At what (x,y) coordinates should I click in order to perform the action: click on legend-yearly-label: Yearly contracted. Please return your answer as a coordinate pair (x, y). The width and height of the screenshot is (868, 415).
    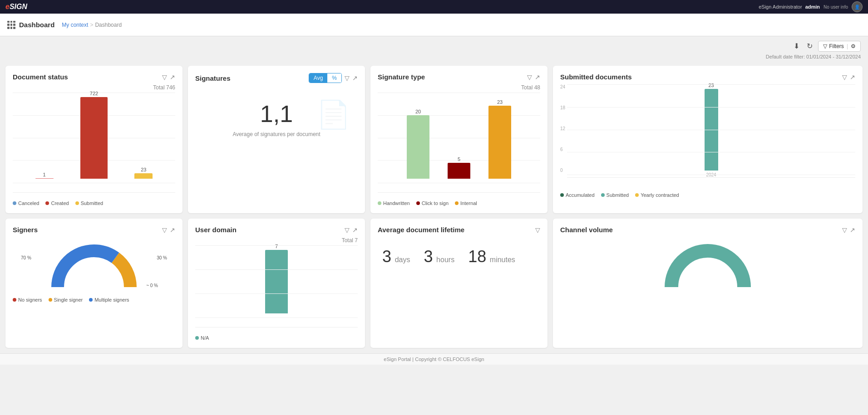
    Looking at the image, I should click on (660, 195).